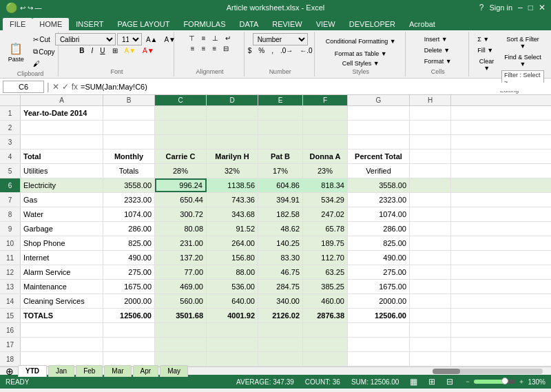 Image resolution: width=551 pixels, height=392 pixels. Describe the element at coordinates (233, 301) in the screenshot. I see `cell: 640.00` at that location.